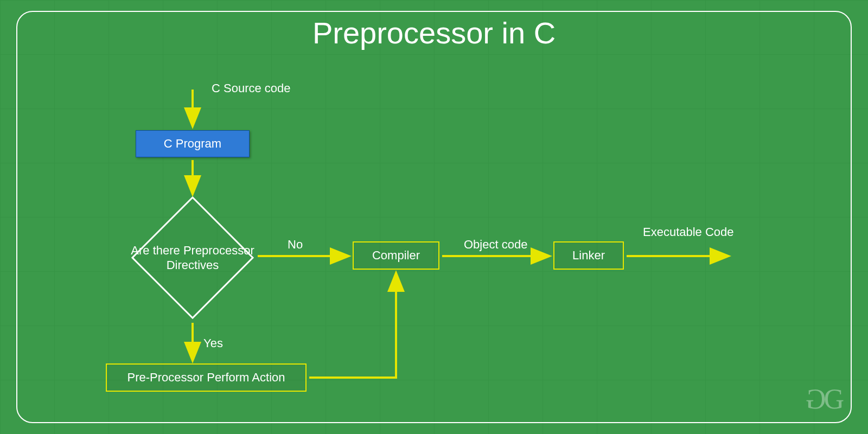  I want to click on no-label: No, so click(295, 245).